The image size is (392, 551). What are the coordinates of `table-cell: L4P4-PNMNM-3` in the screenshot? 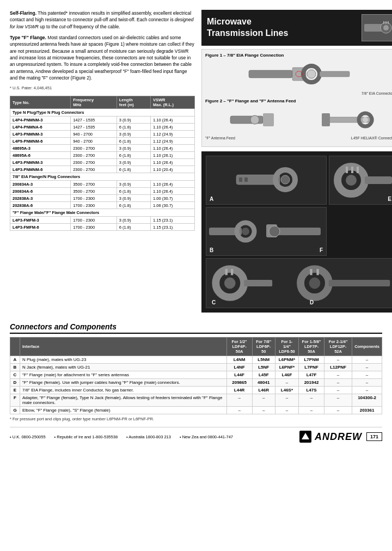 It's located at (40, 120).